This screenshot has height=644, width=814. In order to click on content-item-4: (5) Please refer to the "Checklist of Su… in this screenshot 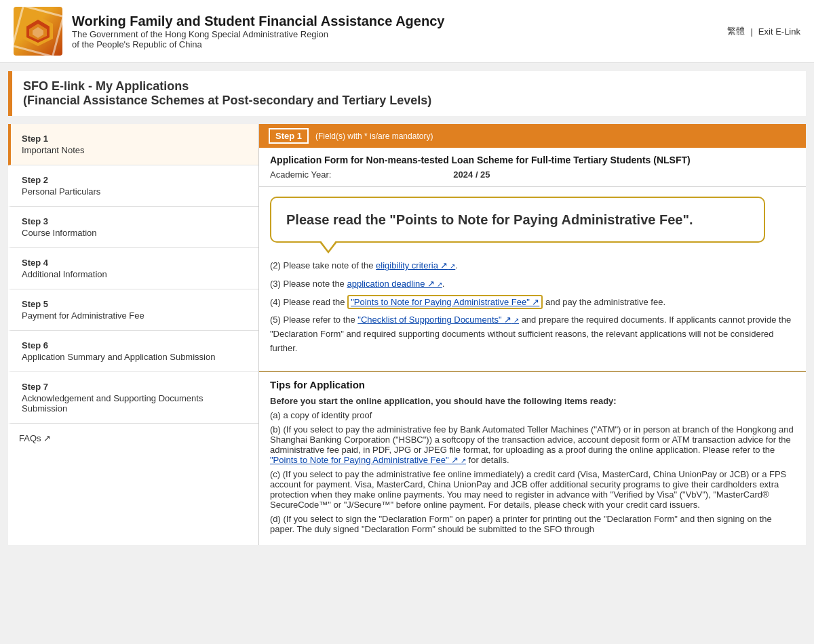, I will do `click(532, 334)`.